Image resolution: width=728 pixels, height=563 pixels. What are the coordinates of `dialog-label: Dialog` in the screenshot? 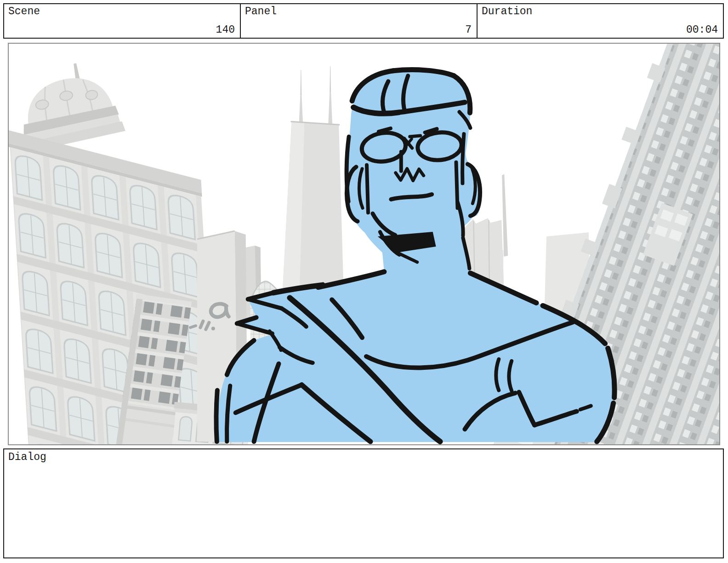 It's located at (28, 457).